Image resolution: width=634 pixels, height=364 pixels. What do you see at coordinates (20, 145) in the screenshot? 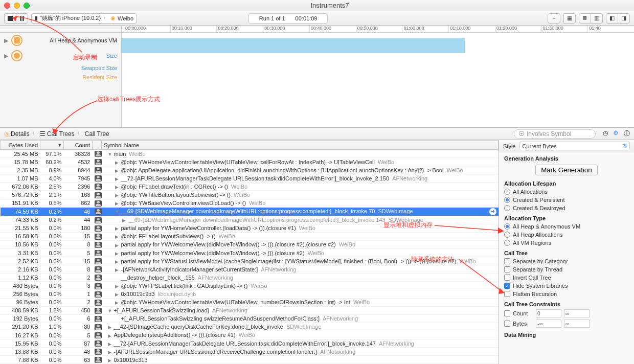
I see `col-bytes: Bytes Used` at bounding box center [20, 145].